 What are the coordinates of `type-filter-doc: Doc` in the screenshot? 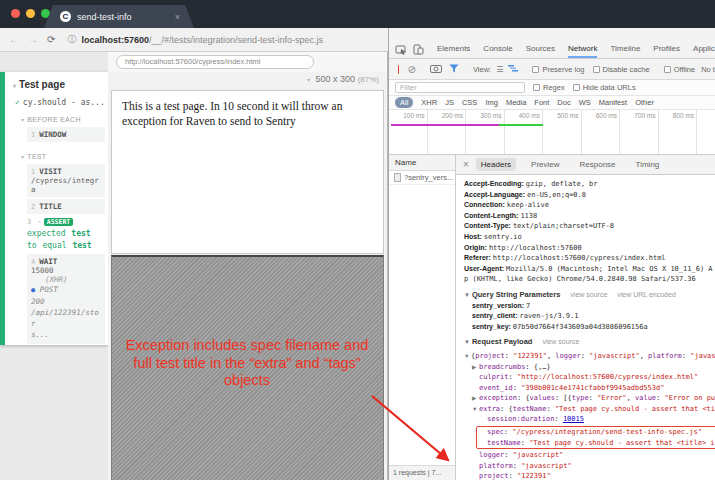 It's located at (564, 102).